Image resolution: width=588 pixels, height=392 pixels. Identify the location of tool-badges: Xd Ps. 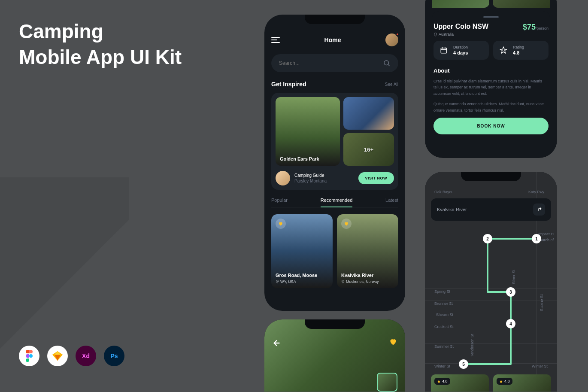
(72, 356).